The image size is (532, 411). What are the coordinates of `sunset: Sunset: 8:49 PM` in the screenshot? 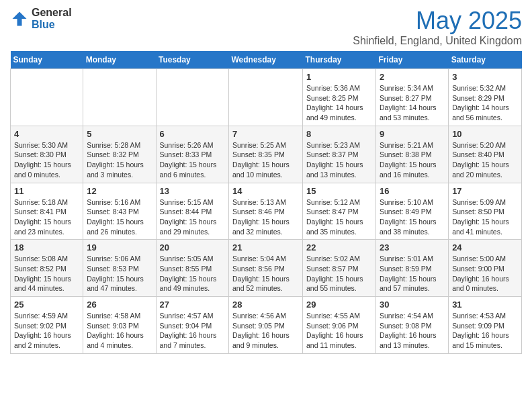 It's located at (406, 212).